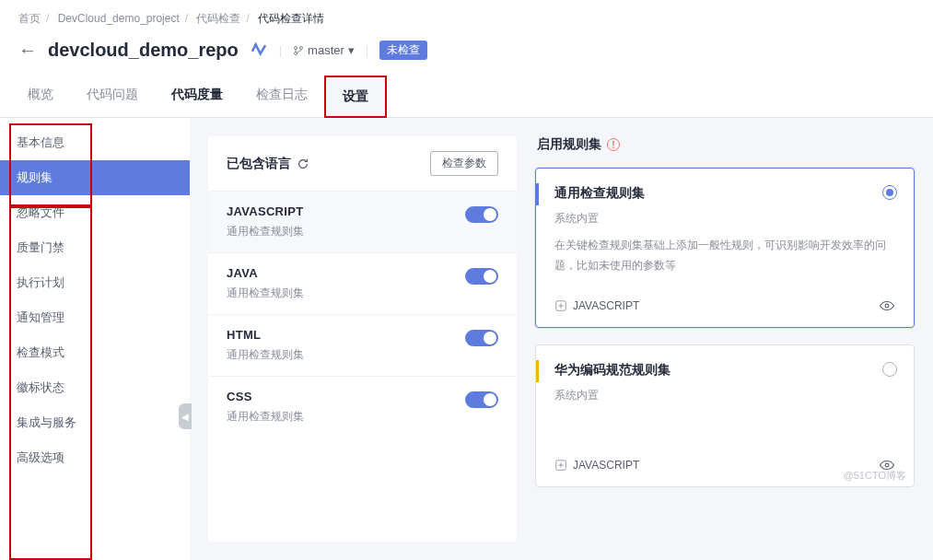 The image size is (933, 560). I want to click on lang-row-css: CSS 通用检查规则集, so click(363, 407).